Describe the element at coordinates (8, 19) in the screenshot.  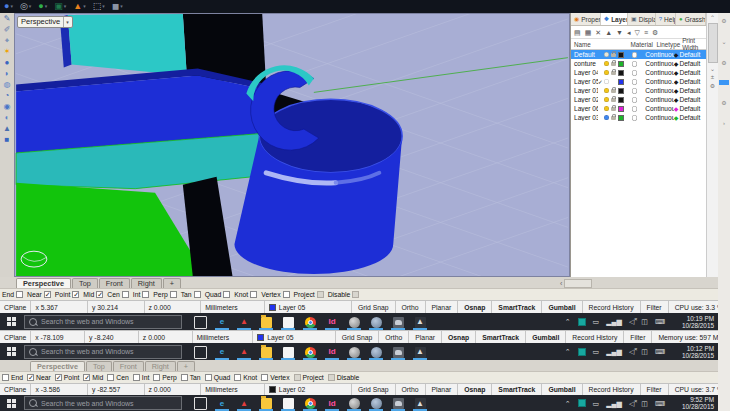
I see `curve-tool-icon: ✎` at that location.